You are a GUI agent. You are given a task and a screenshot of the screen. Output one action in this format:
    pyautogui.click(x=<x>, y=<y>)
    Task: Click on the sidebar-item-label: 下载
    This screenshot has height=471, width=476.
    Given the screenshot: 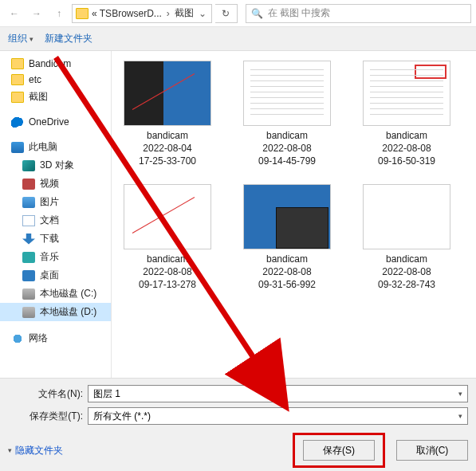 What is the action you would take?
    pyautogui.click(x=49, y=239)
    